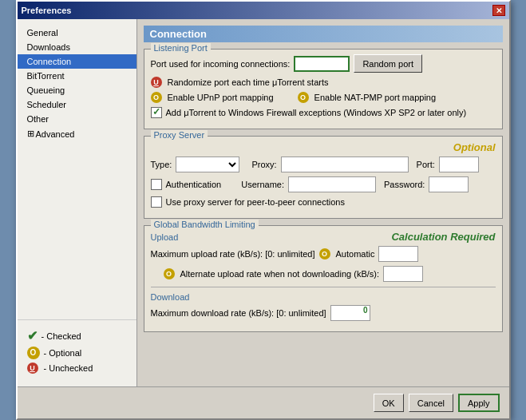 The width and height of the screenshot is (526, 420). What do you see at coordinates (280, 274) in the screenshot?
I see `alt-upload-label: Alternate upload rate when not downloadi…` at bounding box center [280, 274].